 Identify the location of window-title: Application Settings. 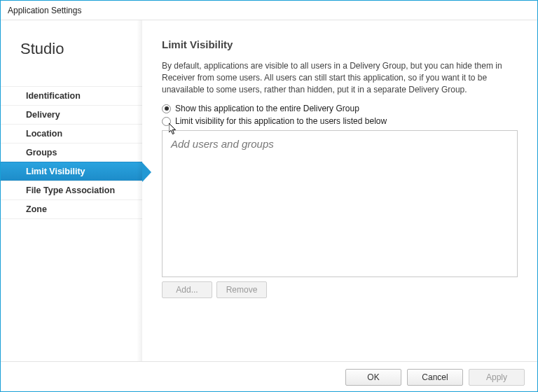
(269, 10).